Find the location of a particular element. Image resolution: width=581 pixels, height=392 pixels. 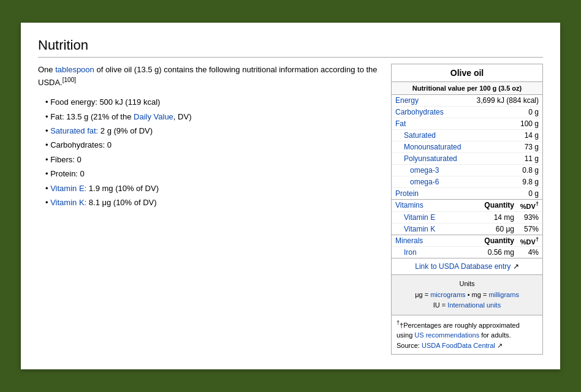

usda-link-row: Link to USDA Database entry ↗ is located at coordinates (467, 267).